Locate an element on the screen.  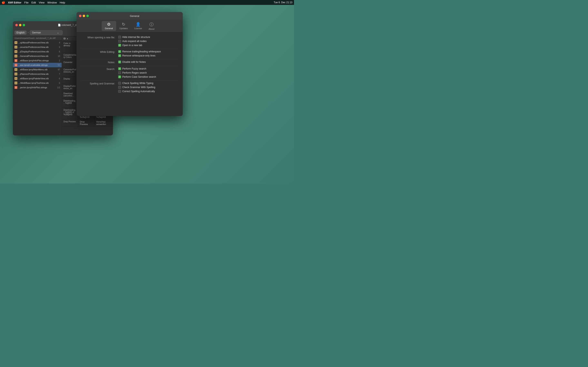
app-name: Xliff Editor is located at coordinates (15, 2).